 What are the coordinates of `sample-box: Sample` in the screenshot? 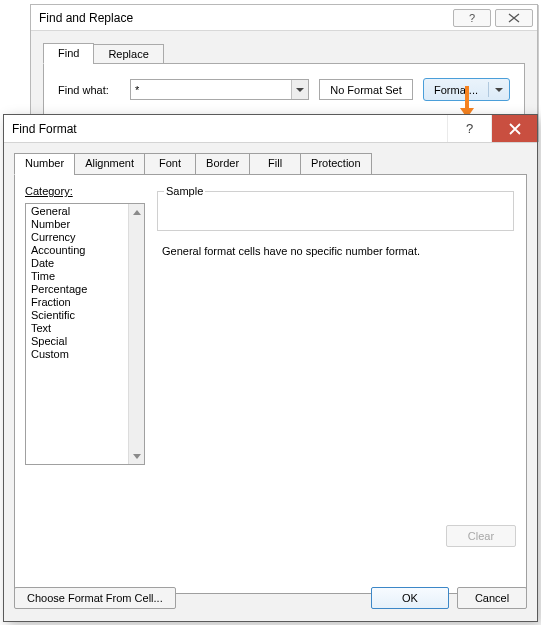 It's located at (336, 208).